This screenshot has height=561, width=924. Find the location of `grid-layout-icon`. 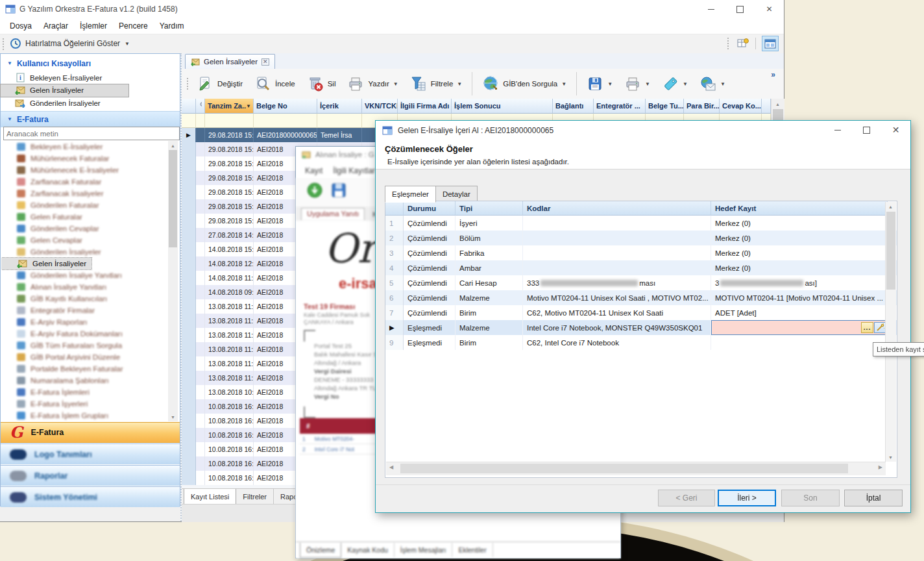

grid-layout-icon is located at coordinates (743, 44).